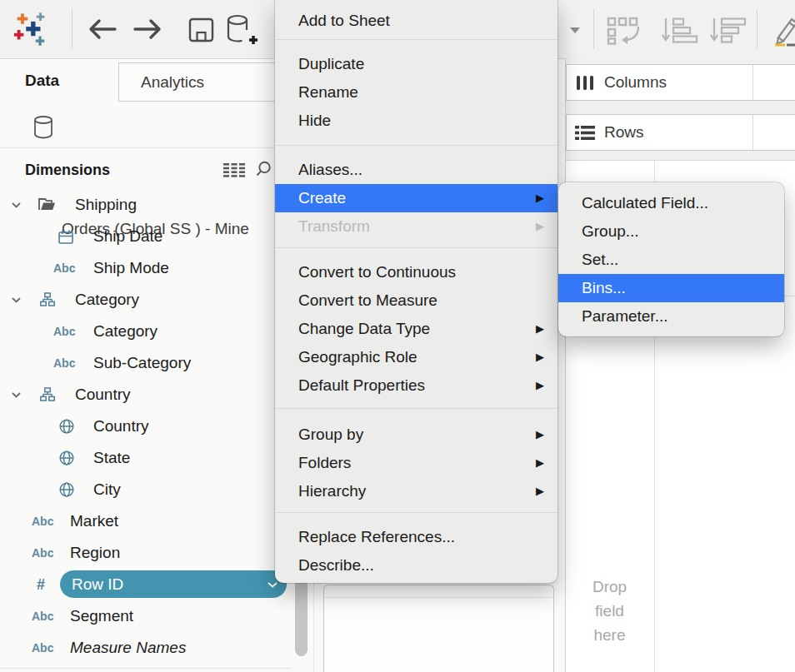 The height and width of the screenshot is (672, 795). Describe the element at coordinates (94, 521) in the screenshot. I see `field-label: Market` at that location.